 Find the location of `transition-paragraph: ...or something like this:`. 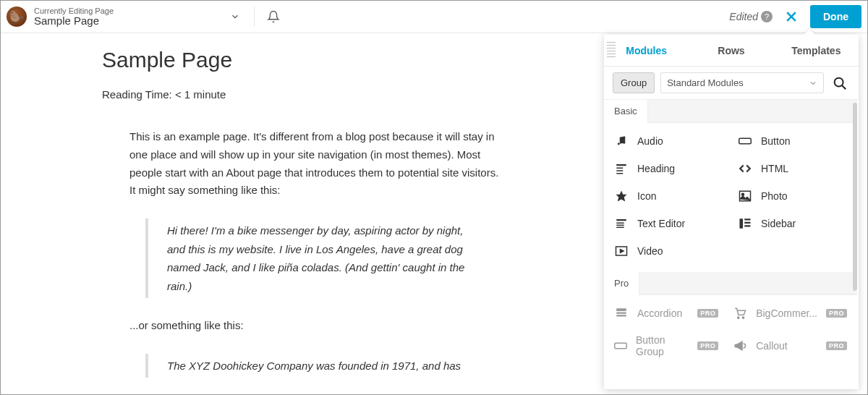

transition-paragraph: ...or something like this: is located at coordinates (318, 326).